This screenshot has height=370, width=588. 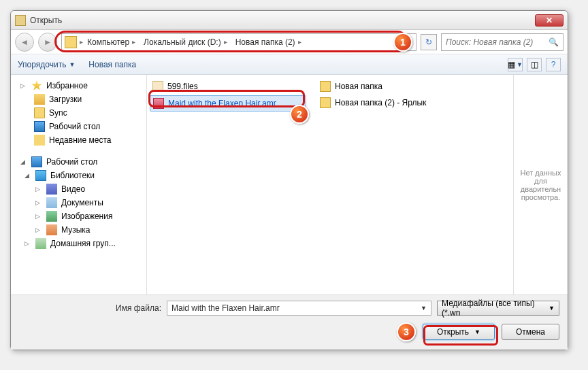 I want to click on shortcut-icon, so click(x=325, y=103).